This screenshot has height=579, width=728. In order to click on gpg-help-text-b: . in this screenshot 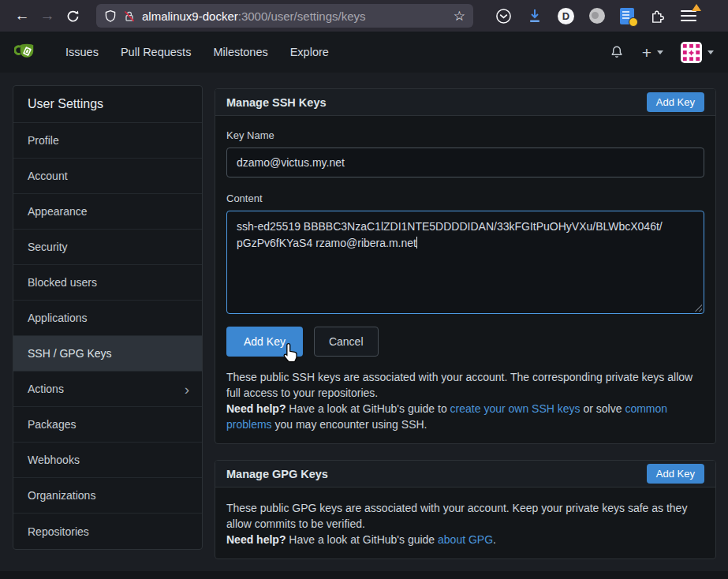, I will do `click(495, 540)`.